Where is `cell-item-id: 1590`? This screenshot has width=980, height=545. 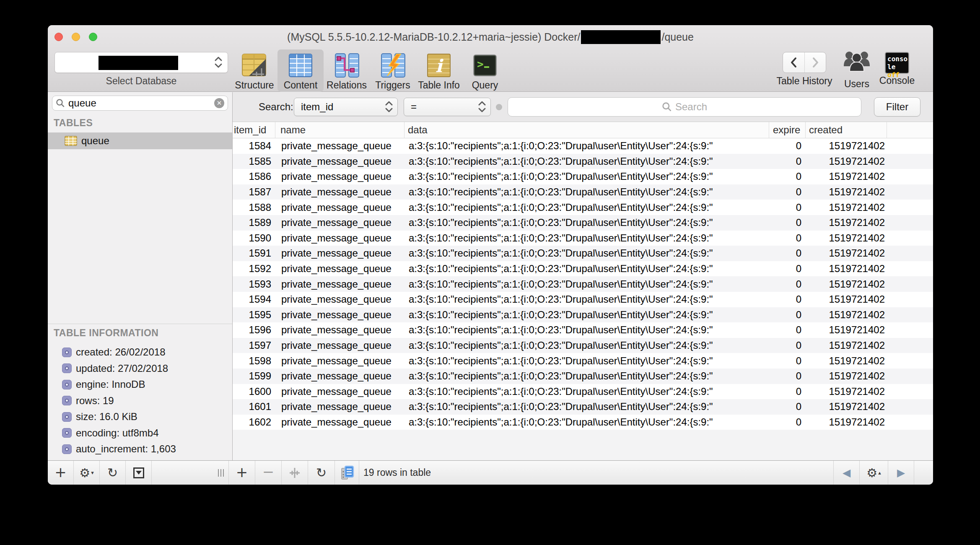 cell-item-id: 1590 is located at coordinates (254, 238).